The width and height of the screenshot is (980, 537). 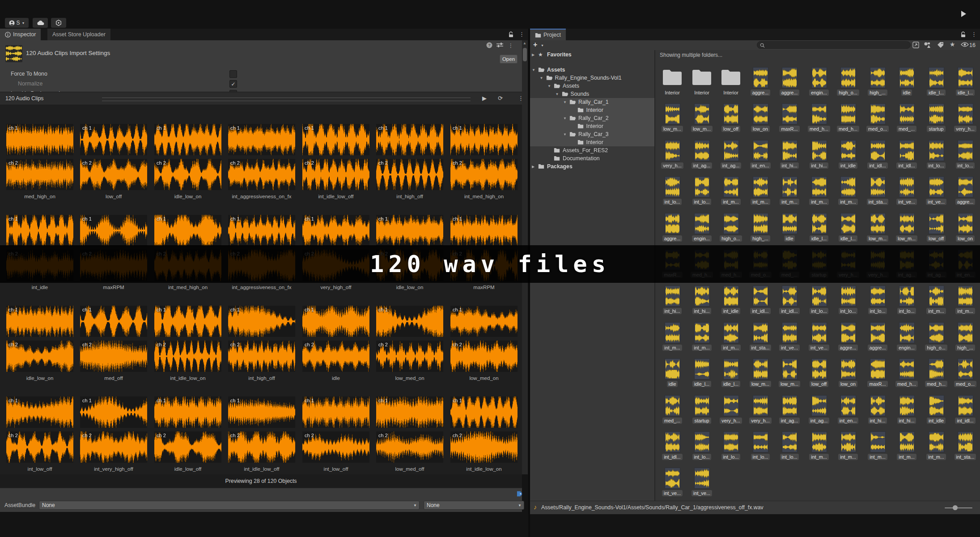 What do you see at coordinates (592, 78) in the screenshot?
I see `tree-item-rally_engine_sounds-vol1: ▼Rally_Engine_Sounds-Vol1` at bounding box center [592, 78].